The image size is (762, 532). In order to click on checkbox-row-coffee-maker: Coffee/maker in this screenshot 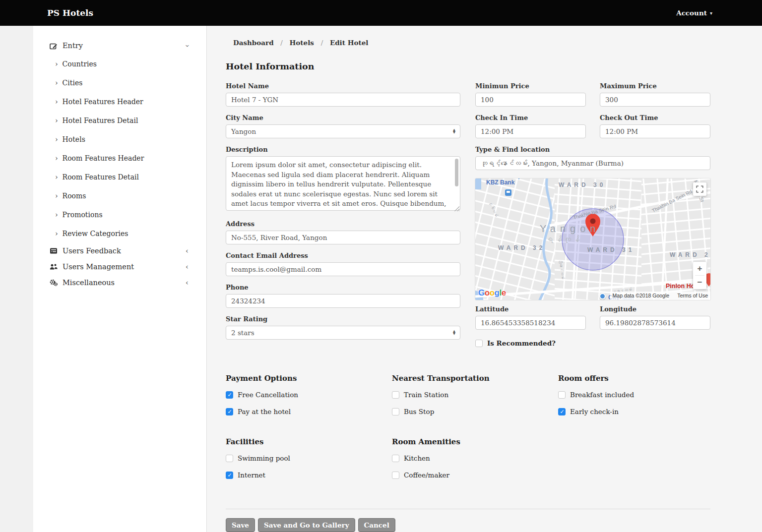, I will do `click(475, 475)`.